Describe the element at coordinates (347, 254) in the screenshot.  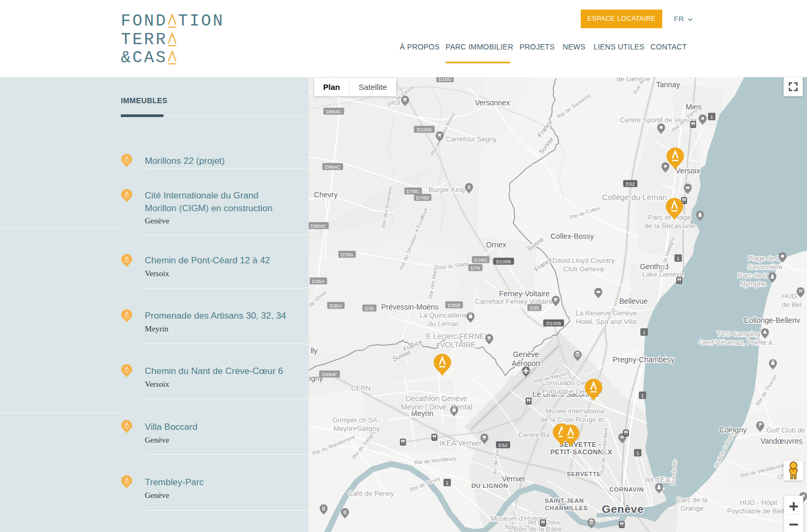
I see `svg-text: D78A` at that location.